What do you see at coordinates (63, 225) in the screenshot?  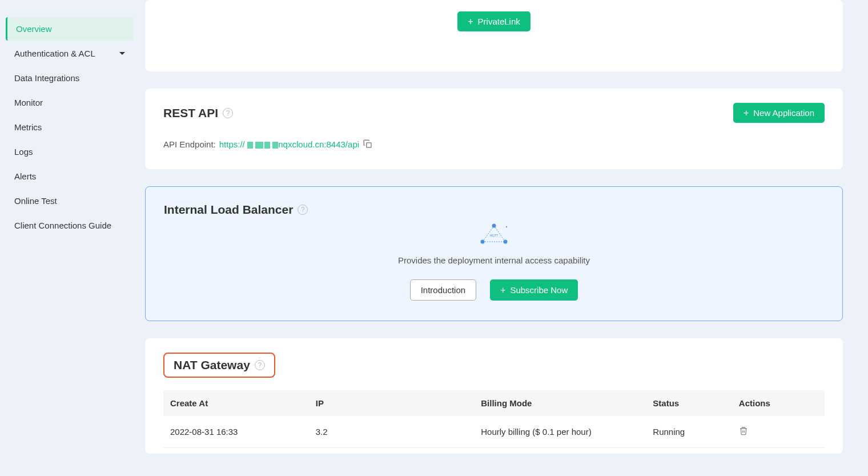 I see `sidebar-item-label: Client Connections Guide` at bounding box center [63, 225].